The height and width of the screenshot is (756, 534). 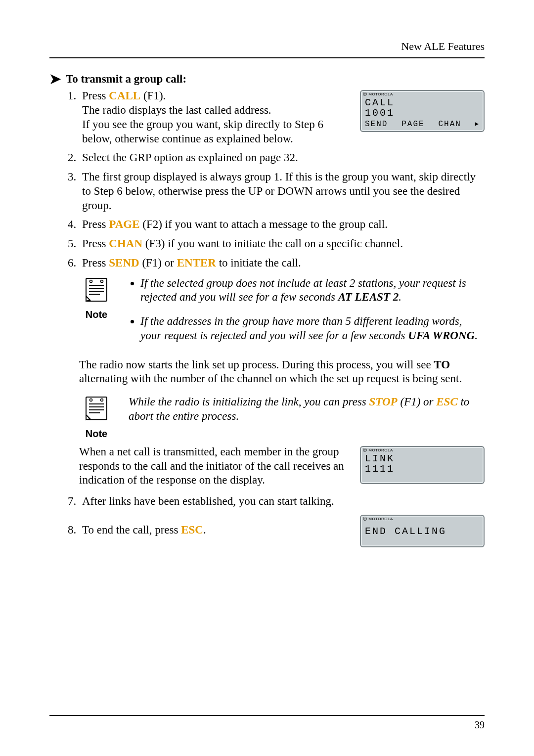 What do you see at coordinates (312, 291) in the screenshot?
I see `note1-item-1: If the selected group does not include a…` at bounding box center [312, 291].